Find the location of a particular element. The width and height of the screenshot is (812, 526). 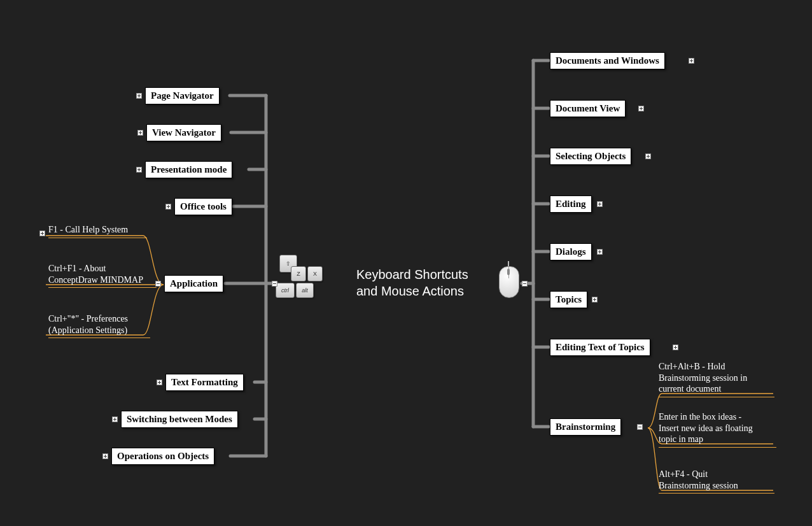

leaf-text: F1 - Call Help System is located at coordinates (88, 229).